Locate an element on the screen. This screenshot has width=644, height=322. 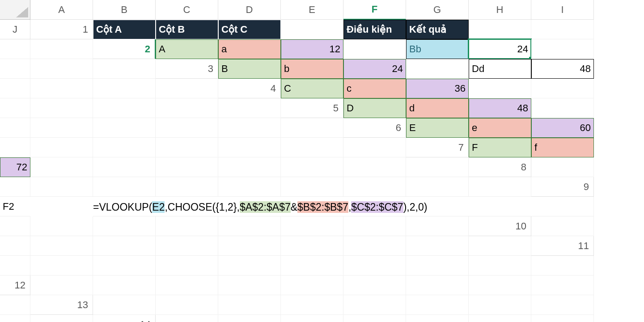
cell-E9 is located at coordinates (124, 226).